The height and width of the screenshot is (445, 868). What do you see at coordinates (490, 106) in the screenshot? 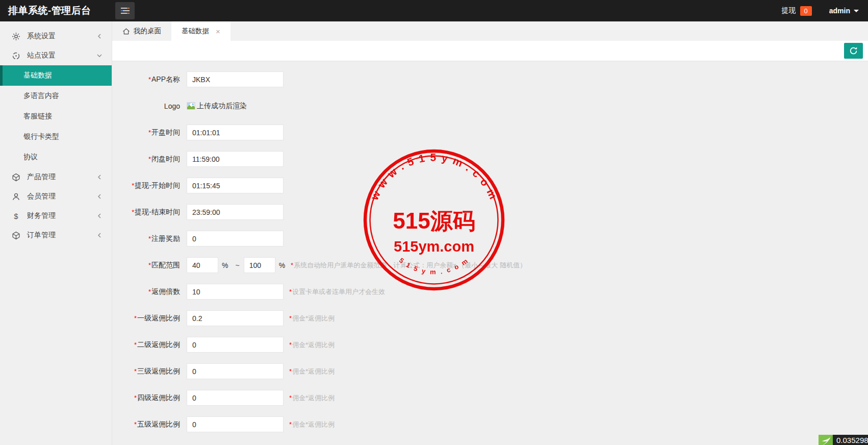
I see `form-row-logo: Logo上传成功后渲染` at bounding box center [490, 106].